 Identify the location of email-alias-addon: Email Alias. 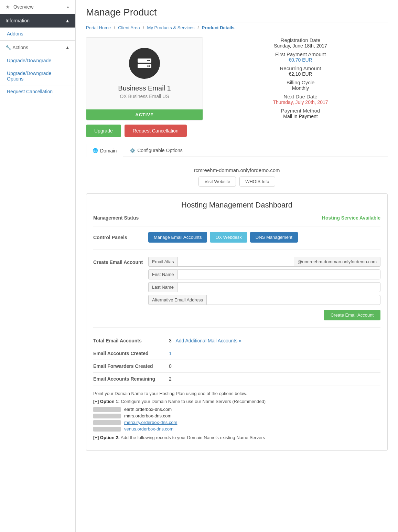
(163, 262).